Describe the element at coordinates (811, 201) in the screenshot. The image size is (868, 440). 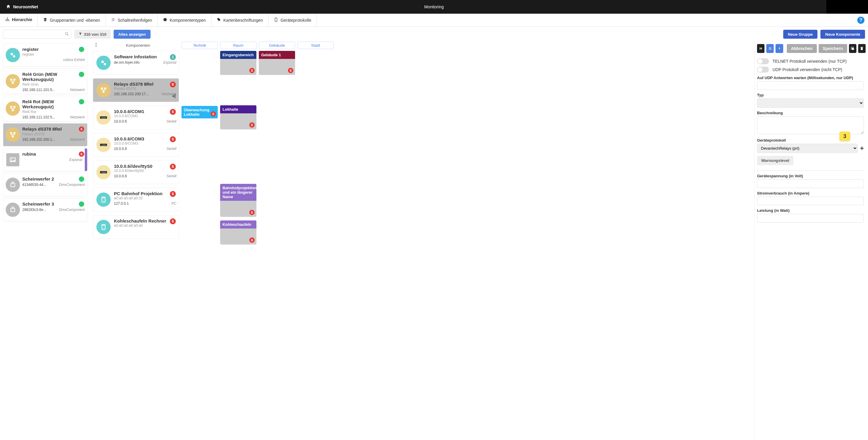
I see `input-current` at that location.